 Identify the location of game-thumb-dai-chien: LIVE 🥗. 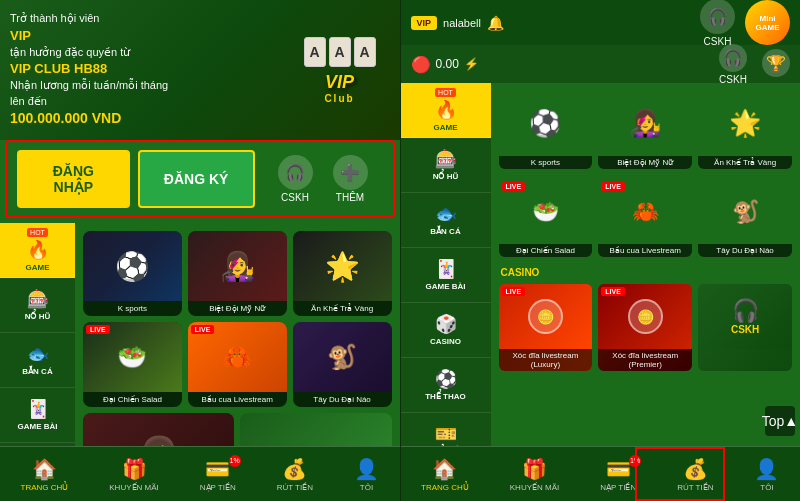
(132, 357).